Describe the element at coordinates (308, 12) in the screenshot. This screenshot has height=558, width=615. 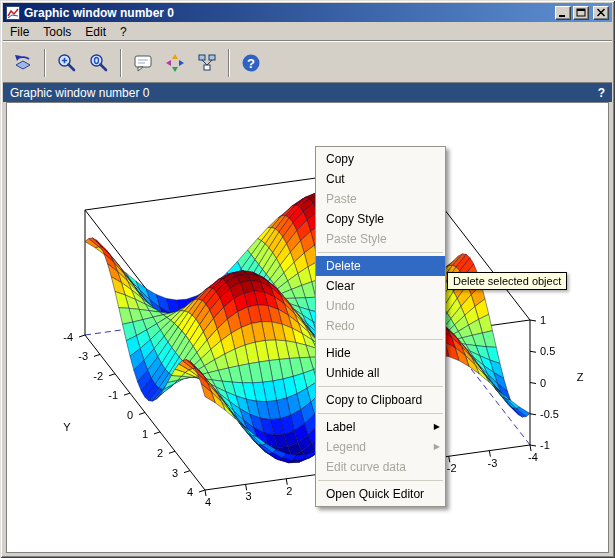
I see `title-bar: Graphic window number 0` at that location.